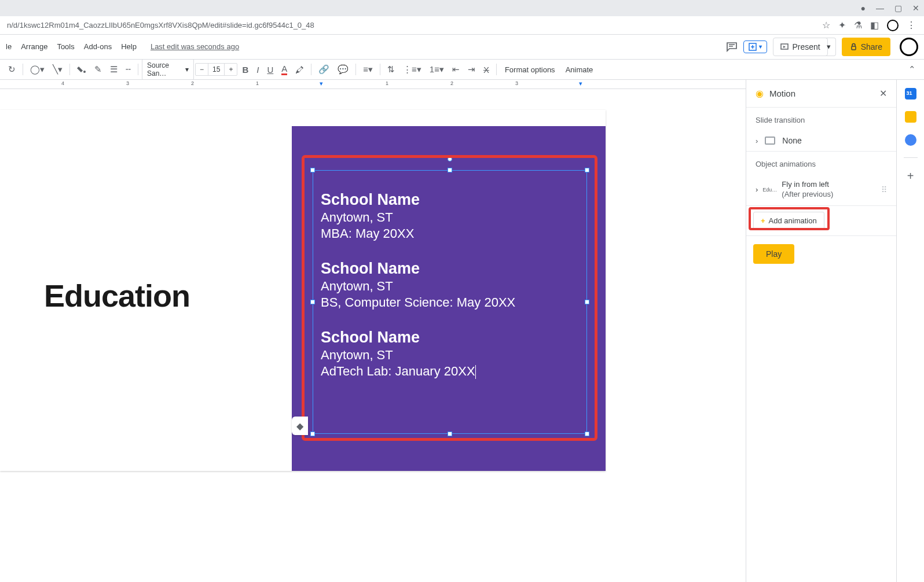 The image size is (924, 582). What do you see at coordinates (909, 47) in the screenshot?
I see `account-avatar` at bounding box center [909, 47].